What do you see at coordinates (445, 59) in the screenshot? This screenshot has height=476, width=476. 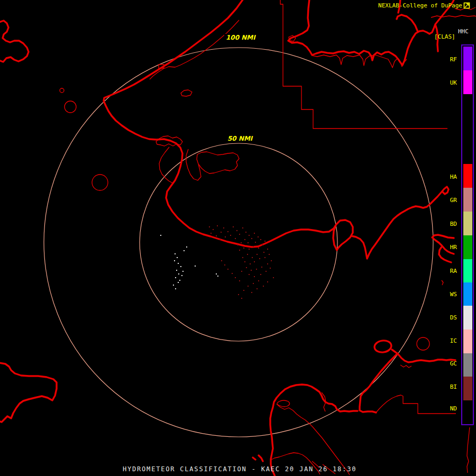 I see `legend-label-rf: RF` at bounding box center [445, 59].